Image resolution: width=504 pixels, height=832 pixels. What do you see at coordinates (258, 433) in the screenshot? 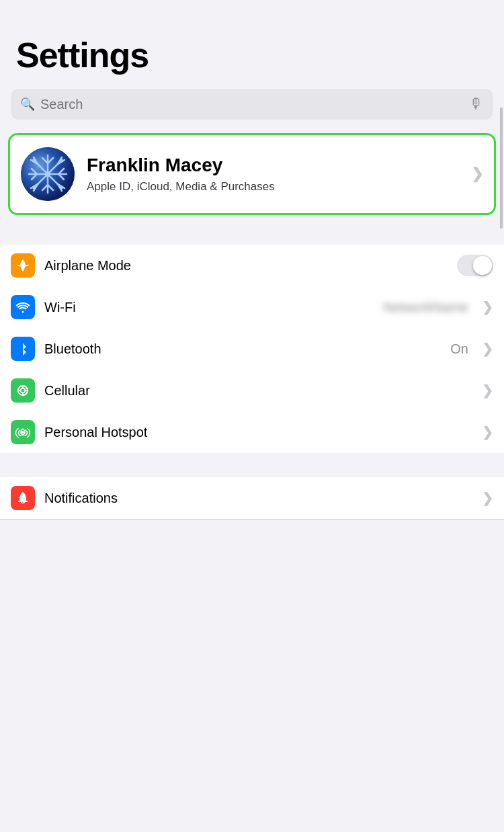
I see `personal-hotspot-label: Personal Hotspot` at bounding box center [258, 433].